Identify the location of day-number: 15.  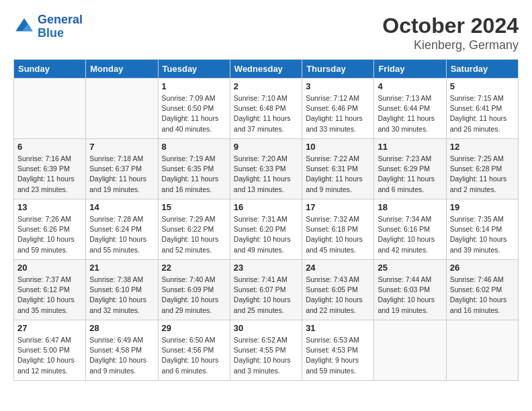
(194, 207).